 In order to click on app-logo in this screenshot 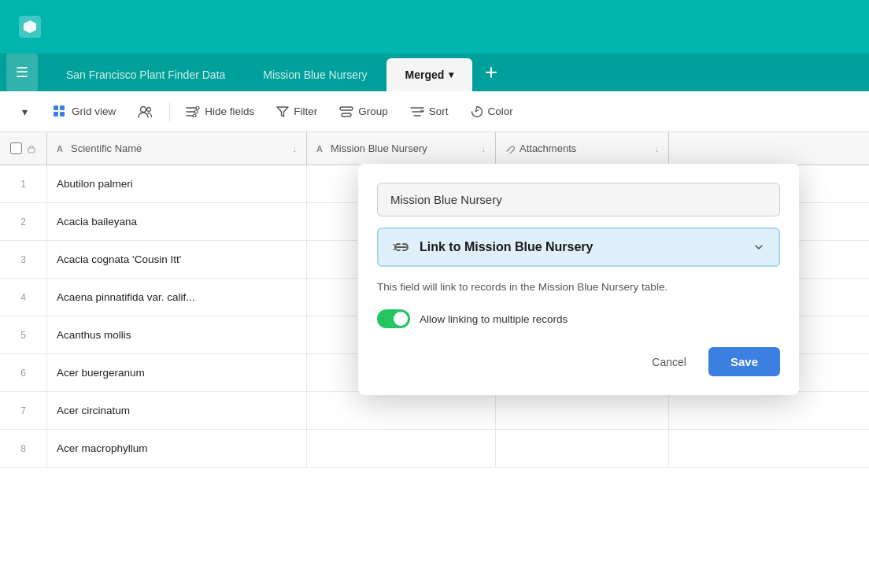, I will do `click(30, 27)`.